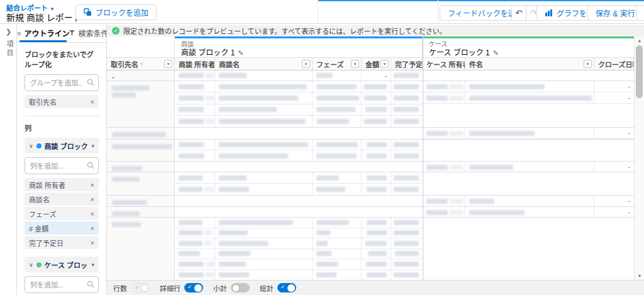 The width and height of the screenshot is (644, 295). Describe the element at coordinates (548, 13) in the screenshot. I see `chart-icon` at that location.